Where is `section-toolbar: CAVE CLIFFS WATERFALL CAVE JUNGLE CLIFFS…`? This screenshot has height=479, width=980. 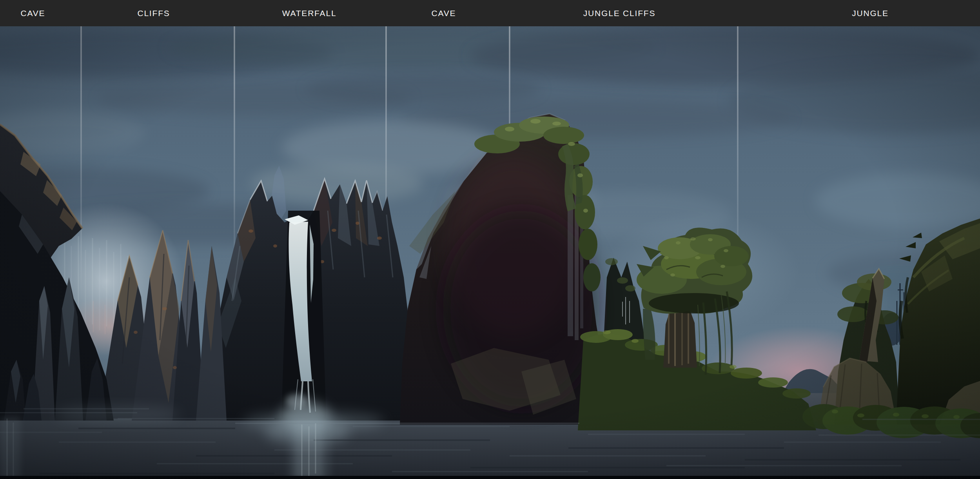 section-toolbar: CAVE CLIFFS WATERFALL CAVE JUNGLE CLIFFS… is located at coordinates (490, 13).